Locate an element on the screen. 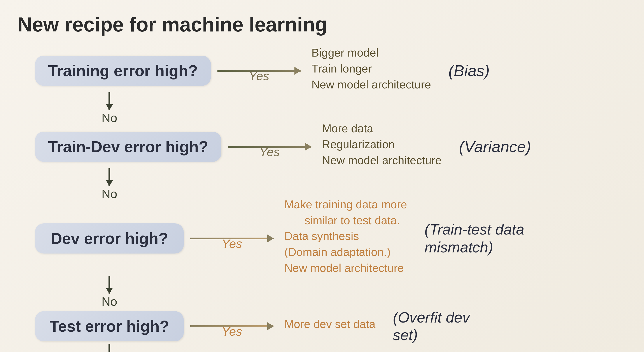 The image size is (644, 352). yes-label-4: Yes is located at coordinates (232, 332).